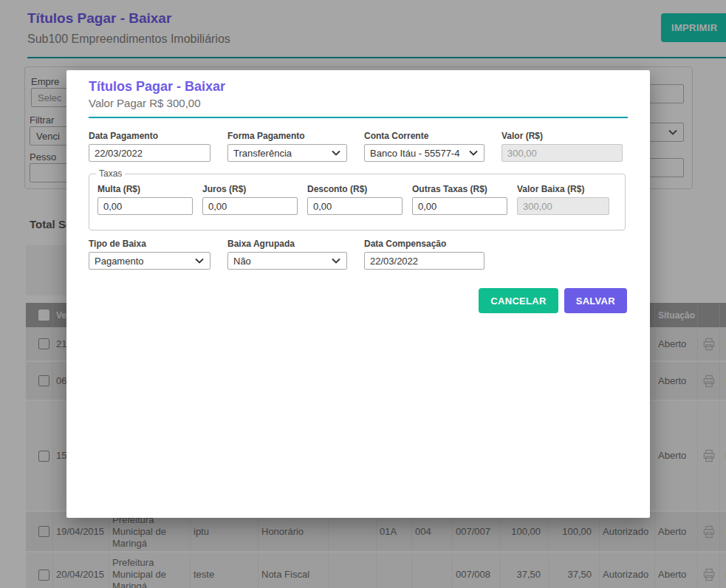  Describe the element at coordinates (357, 202) in the screenshot. I see `taxas-fieldset: Taxas Multa (R$) 0,00 Juros (R$) 0,00 De…` at that location.